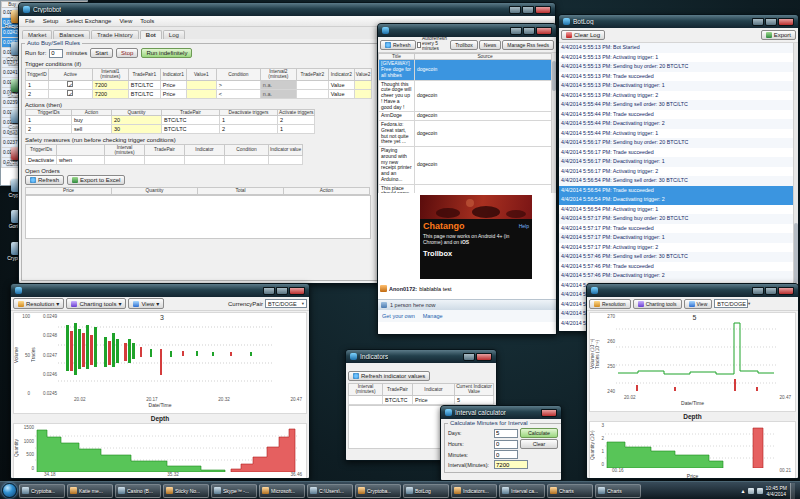 This screenshot has width=800, height=499. I want to click on taskbar-window-button: Indicators..., so click(474, 491).